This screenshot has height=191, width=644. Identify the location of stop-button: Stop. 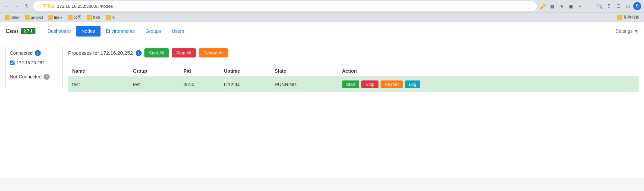
(370, 85).